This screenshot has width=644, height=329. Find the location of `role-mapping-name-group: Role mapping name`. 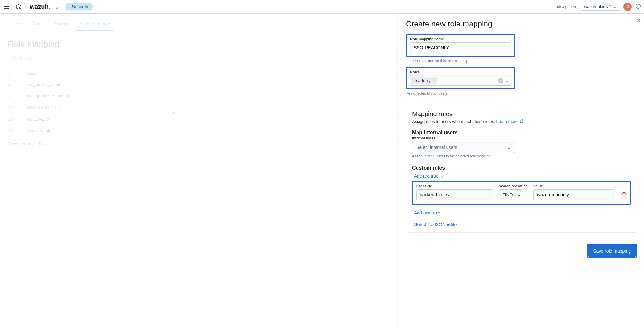

role-mapping-name-group: Role mapping name is located at coordinates (461, 45).